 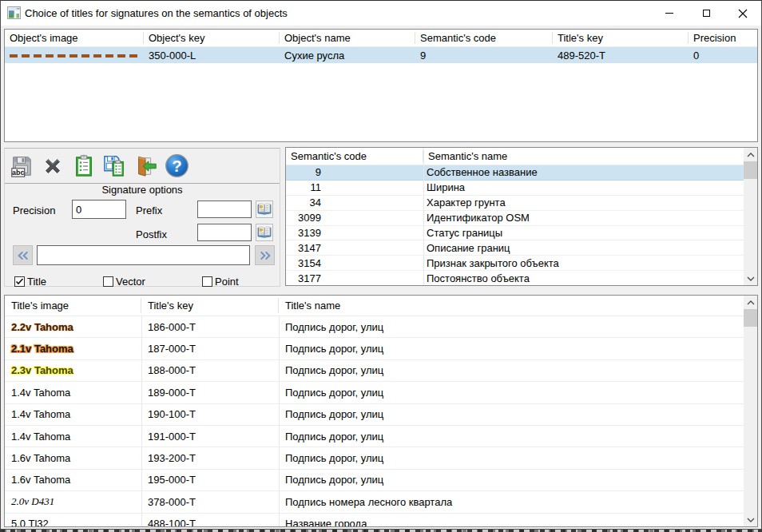 What do you see at coordinates (210, 348) in the screenshot?
I see `title-key-cell: 187-000-T` at bounding box center [210, 348].